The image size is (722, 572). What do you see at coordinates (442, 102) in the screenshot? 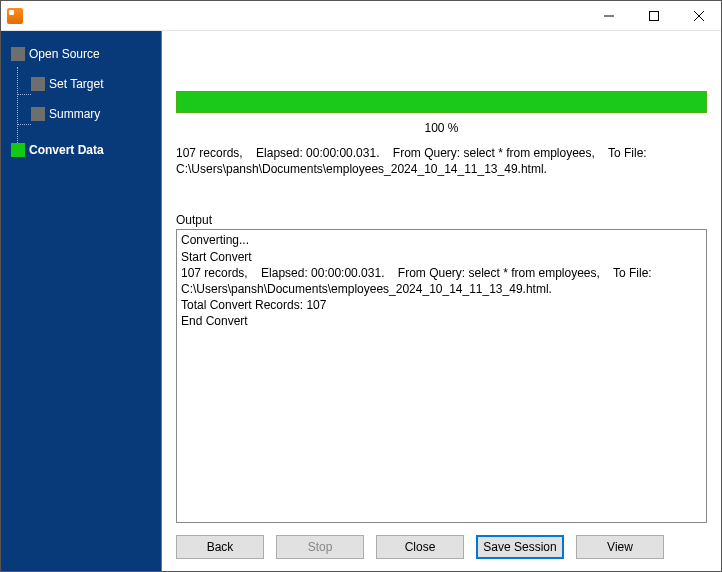
I see `progress-bar` at bounding box center [442, 102].